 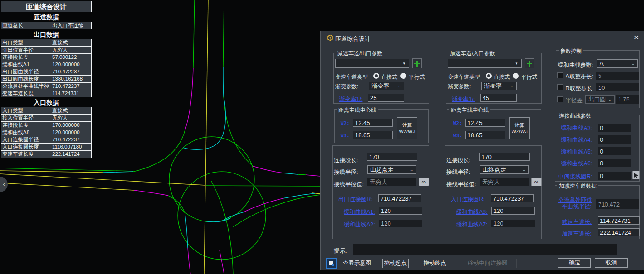 I want to click on decel-infinity-button: ∞, so click(x=424, y=182).